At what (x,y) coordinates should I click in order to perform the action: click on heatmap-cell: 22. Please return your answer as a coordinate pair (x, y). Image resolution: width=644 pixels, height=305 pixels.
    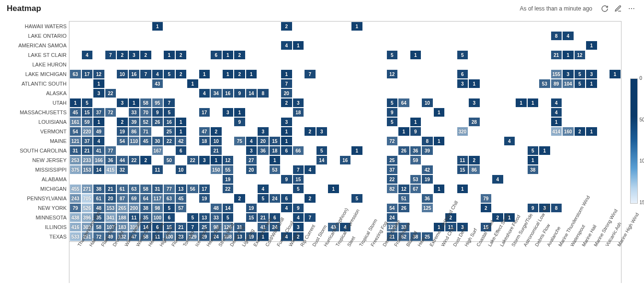
    Looking at the image, I should click on (393, 179).